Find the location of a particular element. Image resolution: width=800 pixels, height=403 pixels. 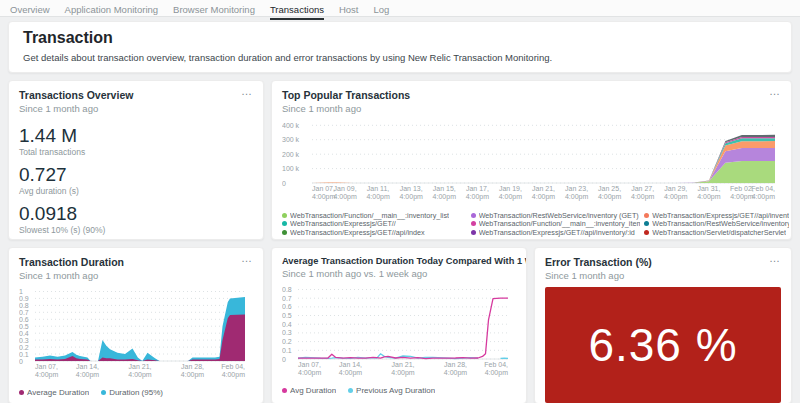

legend-item: WebTransaction/RestWebService/inventory … is located at coordinates (556, 216).